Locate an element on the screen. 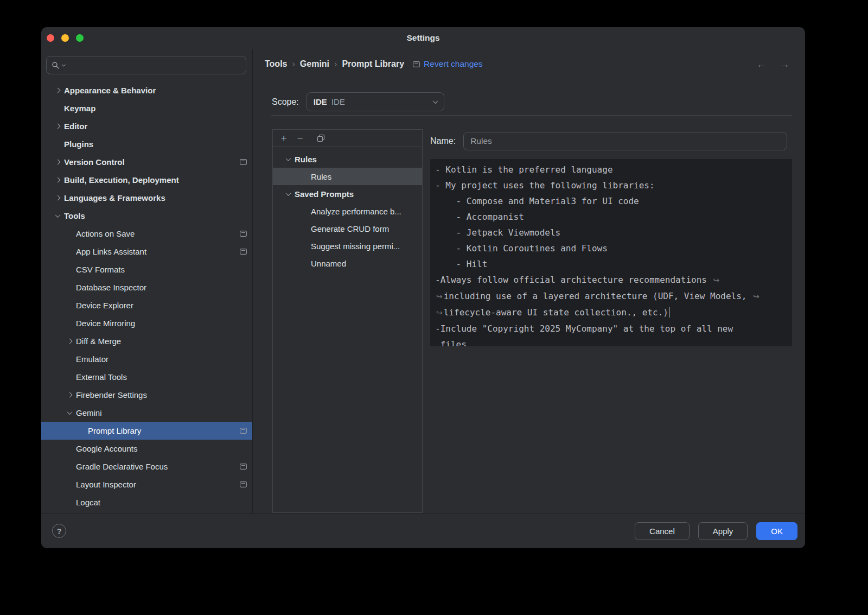  sidebar-item-plugins: Plugins is located at coordinates (146, 144).